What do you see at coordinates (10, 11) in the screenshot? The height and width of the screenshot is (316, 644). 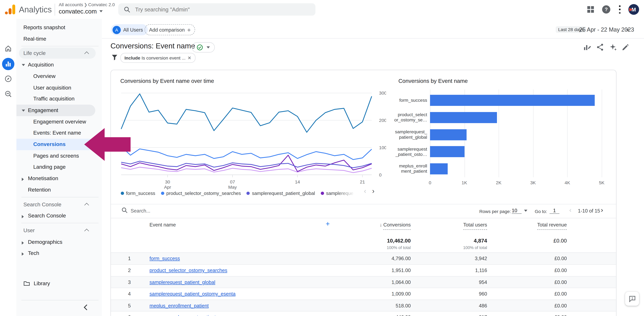 I see `logo-bar-short` at bounding box center [10, 11].